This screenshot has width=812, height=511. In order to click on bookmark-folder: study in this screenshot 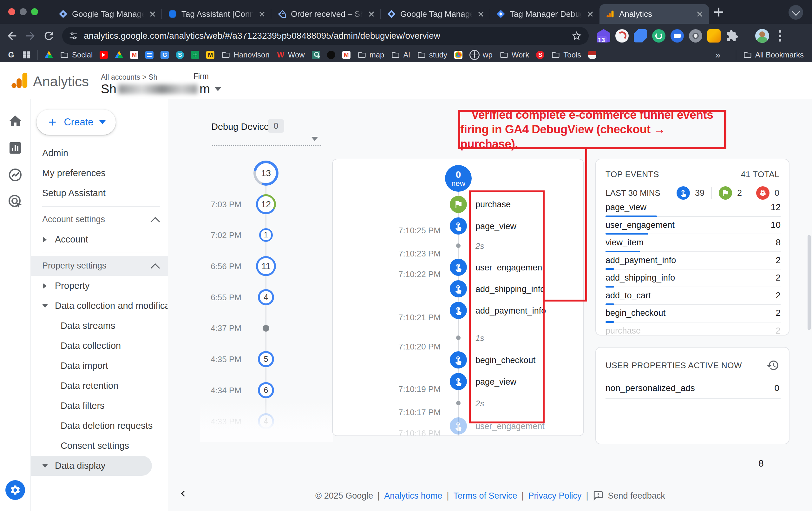, I will do `click(432, 55)`.